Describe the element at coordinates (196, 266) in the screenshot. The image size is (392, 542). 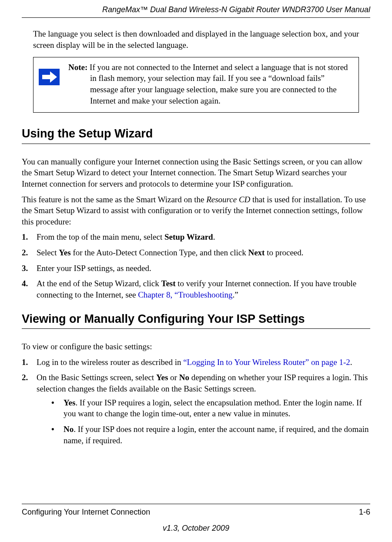
I see `section1-steps: 1. From the top of the main menu, select…` at that location.